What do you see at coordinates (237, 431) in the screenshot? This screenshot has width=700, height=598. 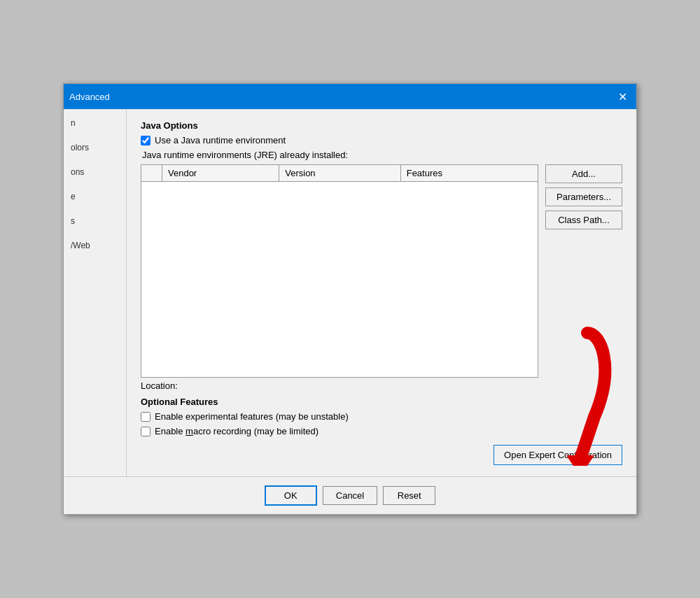 I see `macro-label: Enable macro recording (may be limited)` at bounding box center [237, 431].